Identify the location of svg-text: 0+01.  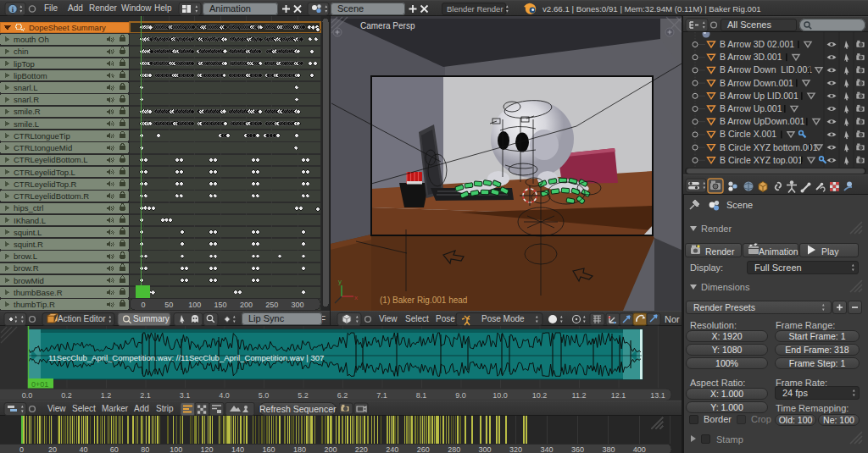
(40, 384).